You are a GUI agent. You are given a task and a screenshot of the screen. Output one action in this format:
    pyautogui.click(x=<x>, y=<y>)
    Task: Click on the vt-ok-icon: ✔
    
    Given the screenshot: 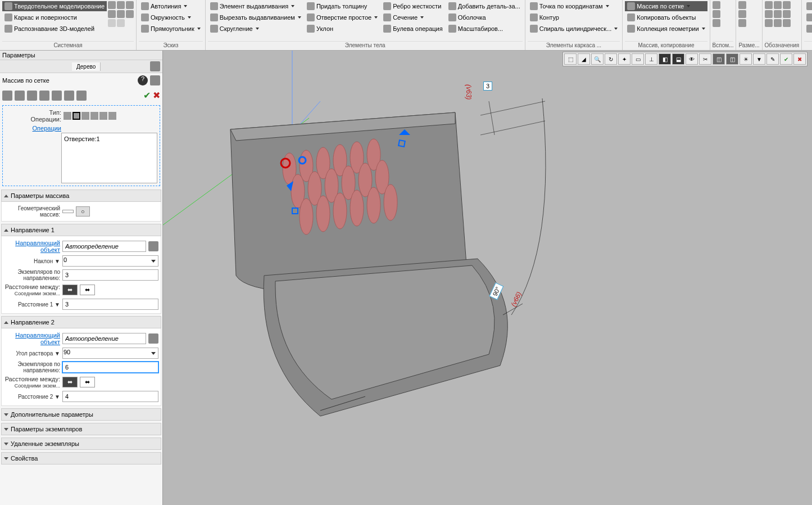 What is the action you would take?
    pyautogui.click(x=786, y=59)
    